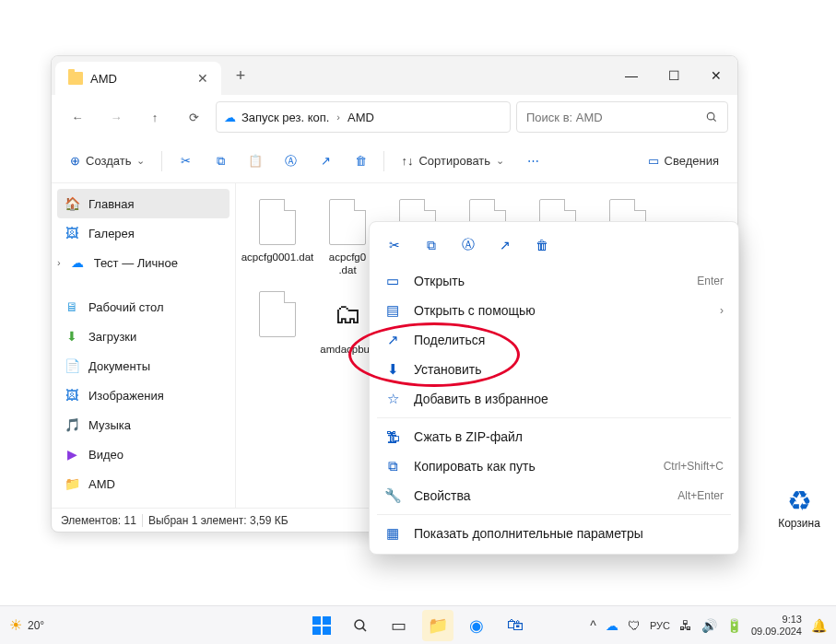 This screenshot has height=644, width=836. What do you see at coordinates (634, 626) in the screenshot?
I see `defender-tray-icon: 🛡` at bounding box center [634, 626].